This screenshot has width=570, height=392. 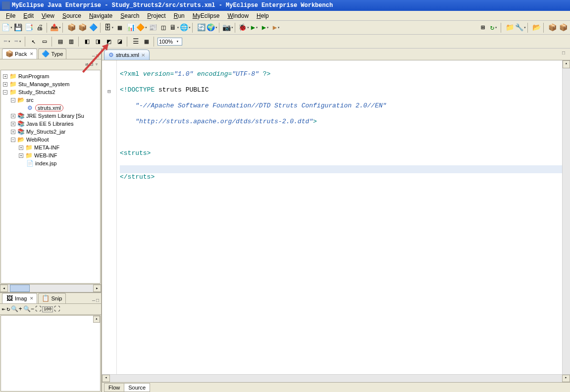 I want to click on icon-a: ▤, so click(x=60, y=42).